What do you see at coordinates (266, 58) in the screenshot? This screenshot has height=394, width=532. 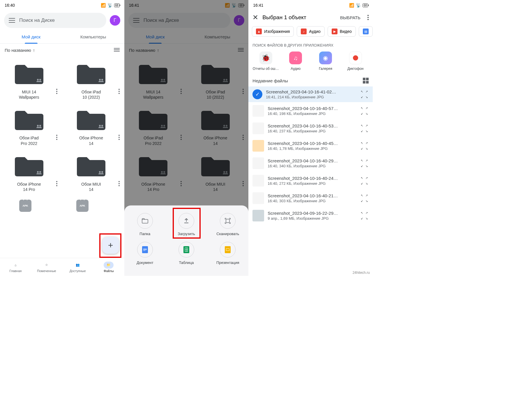 I see `bug-icon: 🐞` at bounding box center [266, 58].